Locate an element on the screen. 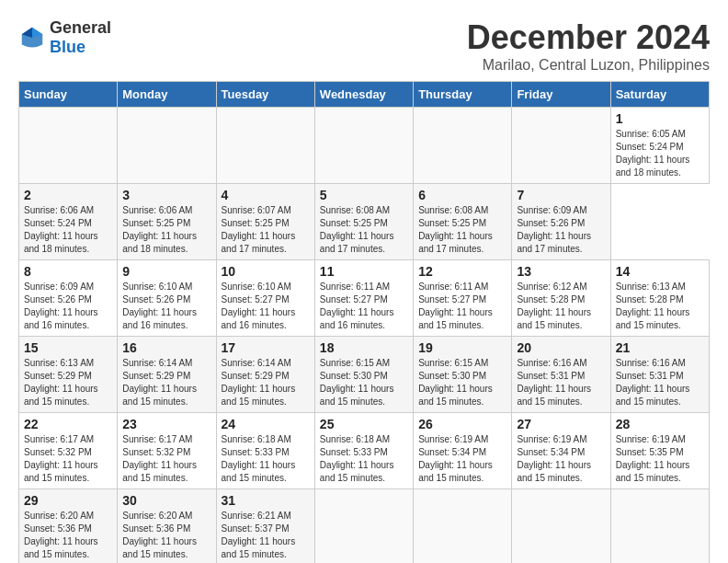 This screenshot has width=728, height=563. table-row: 27 Sunrise: 6:19 AMSunset: 5:34 PMDaylig… is located at coordinates (561, 451).